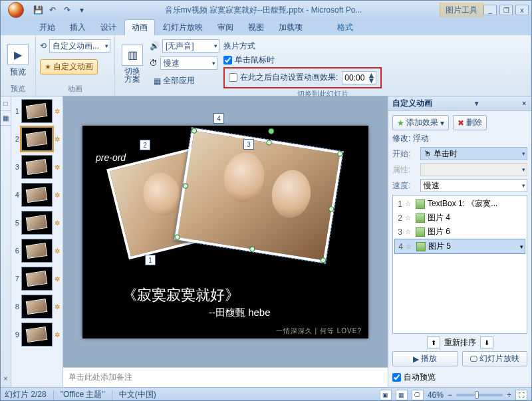 This screenshot has height=401, width=532. What do you see at coordinates (521, 395) in the screenshot?
I see `fit-to-window-button: ⛶` at bounding box center [521, 395].